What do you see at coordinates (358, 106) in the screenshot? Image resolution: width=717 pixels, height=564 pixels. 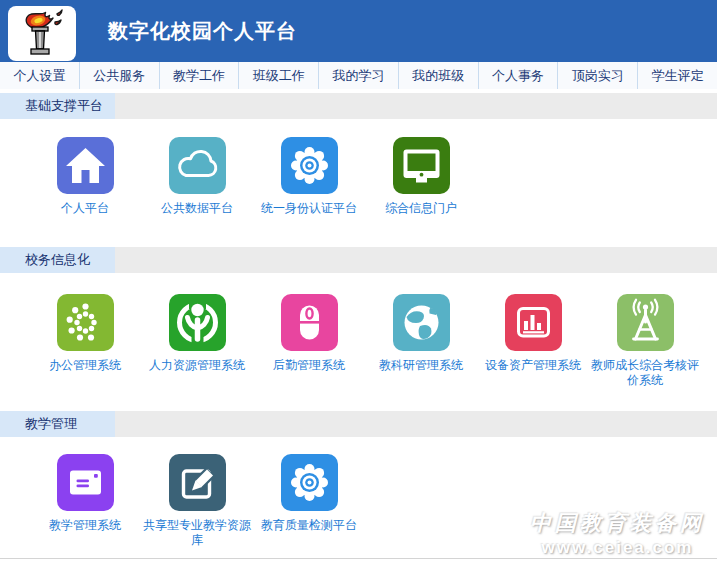 I see `section-header-basic-platforms: 基础支撑平台` at bounding box center [358, 106].